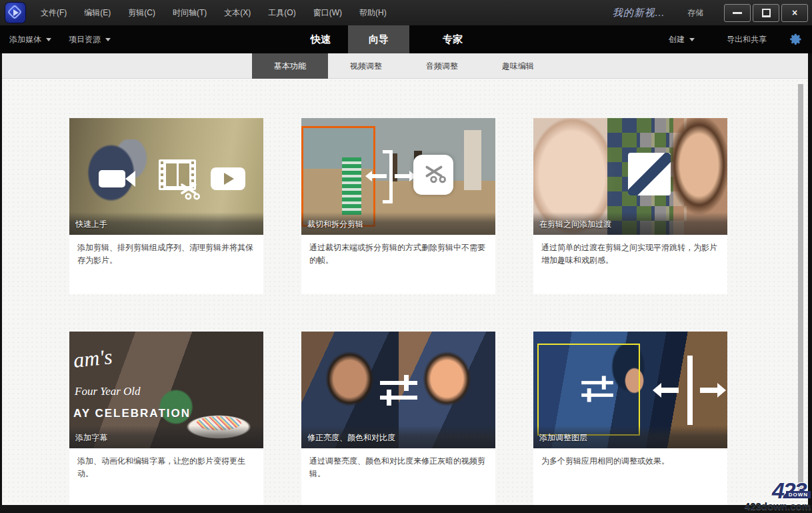 The height and width of the screenshot is (513, 812). What do you see at coordinates (518, 66) in the screenshot?
I see `subtab-fun-edits: 趣味编辑` at bounding box center [518, 66].